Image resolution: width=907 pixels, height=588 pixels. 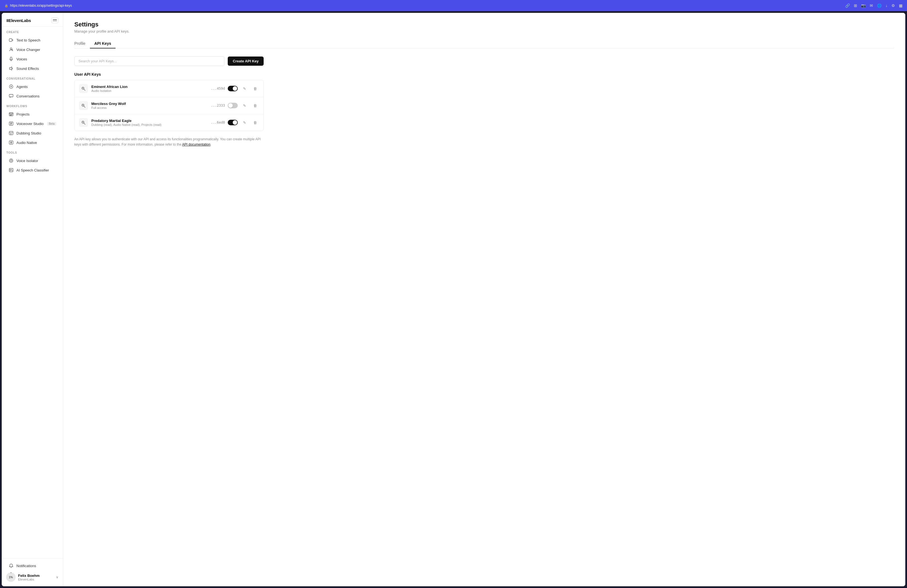 I want to click on api-doc-link: API documentation, so click(x=196, y=144).